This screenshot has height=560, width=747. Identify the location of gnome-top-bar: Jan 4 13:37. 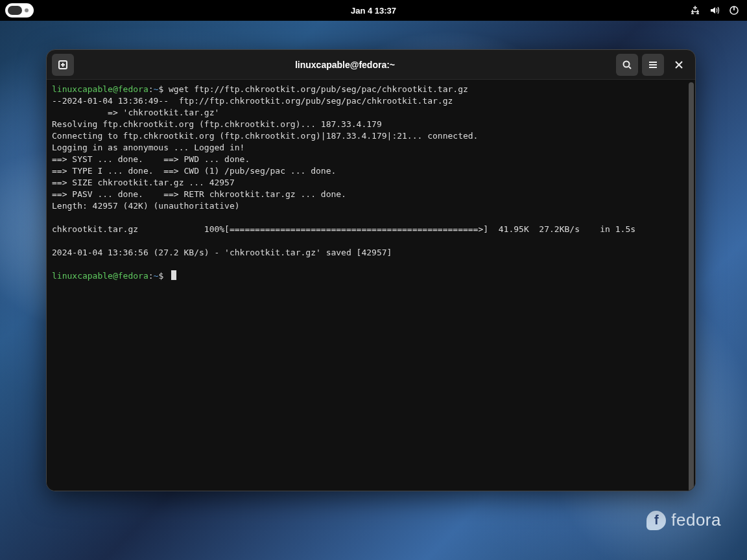
(374, 10).